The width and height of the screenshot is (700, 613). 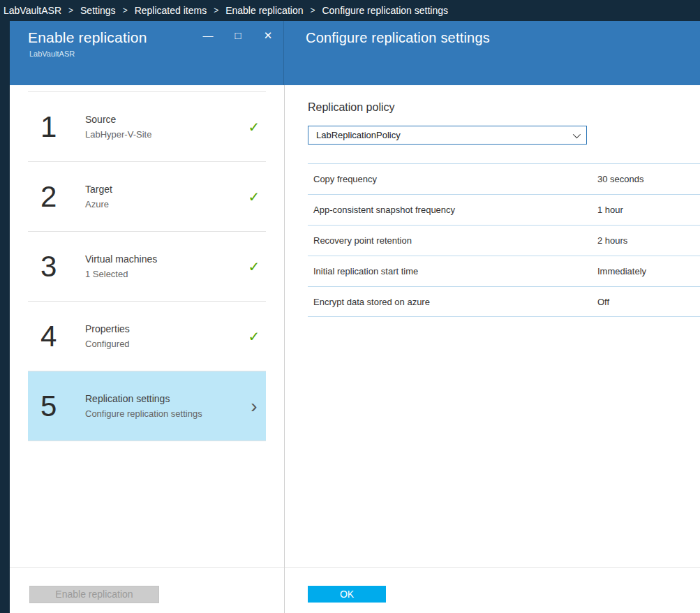 I want to click on replication-policy-label: Replication policy, so click(x=504, y=108).